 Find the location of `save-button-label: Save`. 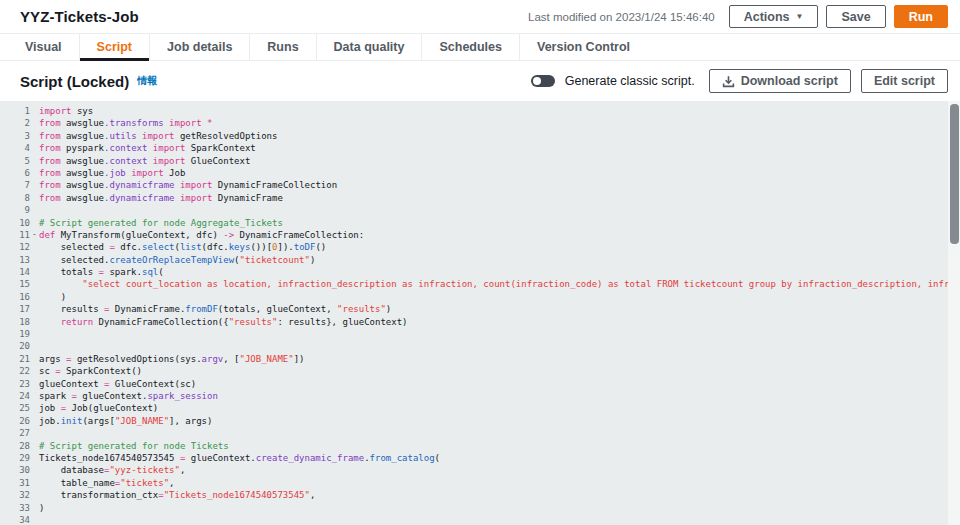

save-button-label: Save is located at coordinates (856, 17).